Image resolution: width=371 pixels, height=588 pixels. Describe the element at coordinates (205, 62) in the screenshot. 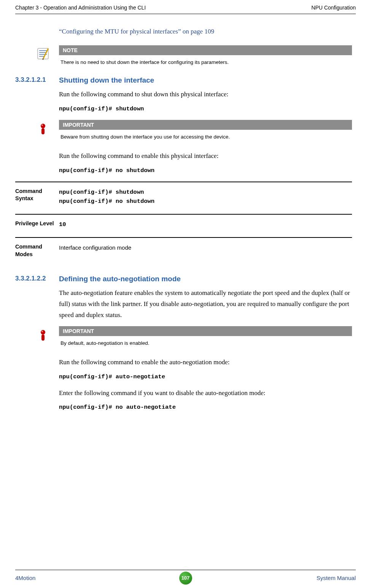

I see `note-text: There is no need to shut down the interf…` at that location.